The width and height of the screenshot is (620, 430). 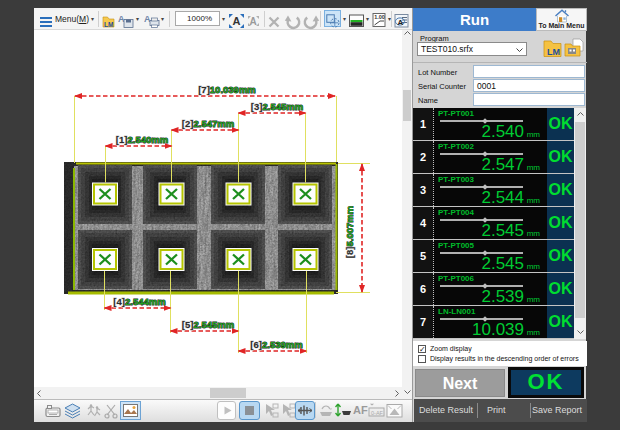 What do you see at coordinates (380, 17) in the screenshot?
I see `svg-text: 1.00` at bounding box center [380, 17].